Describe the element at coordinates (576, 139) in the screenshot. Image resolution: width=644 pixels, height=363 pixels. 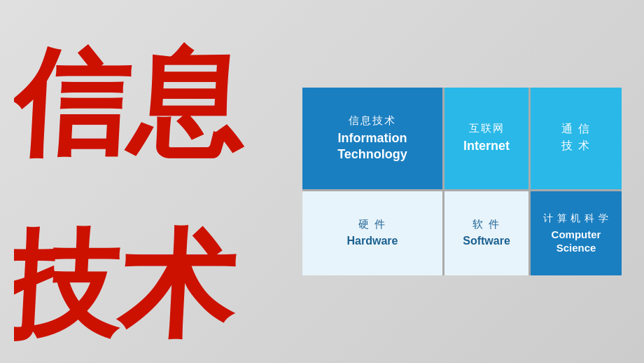
I see `cell-telecom: 通 信技 术` at that location.